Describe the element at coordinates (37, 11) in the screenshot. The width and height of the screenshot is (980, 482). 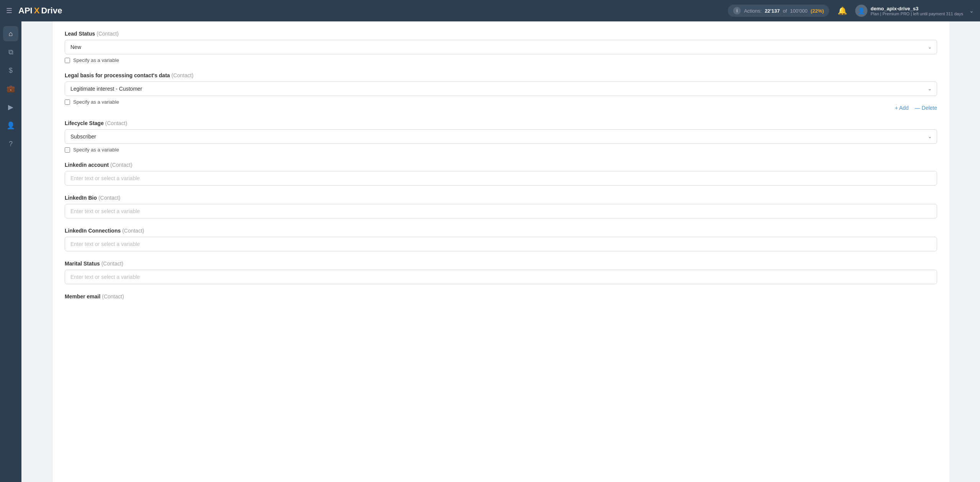
I see `logo-x: X` at that location.